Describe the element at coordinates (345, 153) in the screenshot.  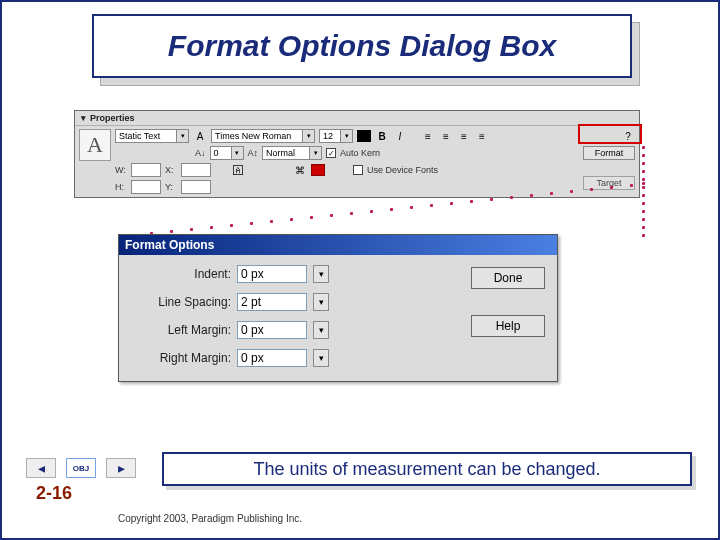
I see `properties-row-2: A↓ 0 ▾ A↕ Normal ▾ ✓ Auto Kern` at that location.